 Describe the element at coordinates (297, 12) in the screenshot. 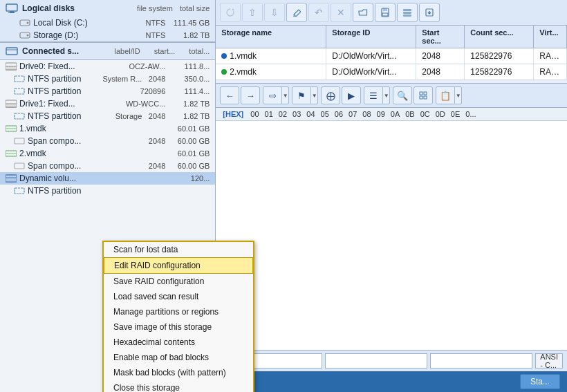

I see `tb-edit-btn` at that location.